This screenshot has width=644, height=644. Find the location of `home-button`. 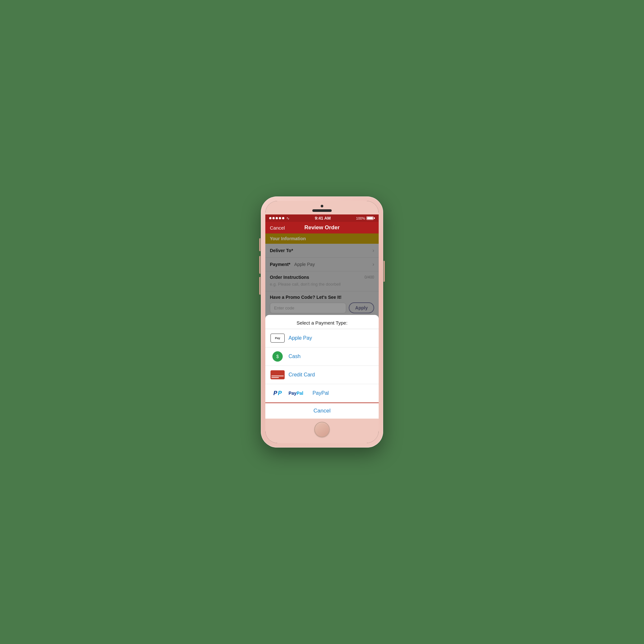

home-button is located at coordinates (322, 429).